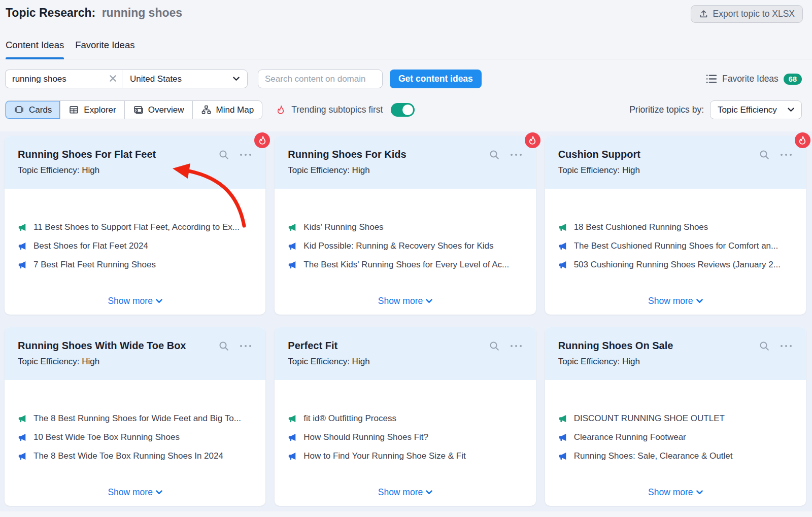  What do you see at coordinates (405, 437) in the screenshot?
I see `headline-item: How Should Running Shoes Fit?` at bounding box center [405, 437].